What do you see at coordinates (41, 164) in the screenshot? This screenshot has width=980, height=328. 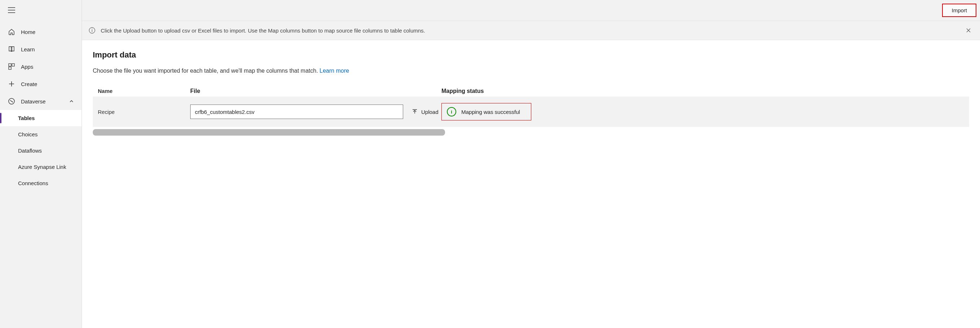 I see `sidebar: Home Learn Apps Create` at bounding box center [41, 164].